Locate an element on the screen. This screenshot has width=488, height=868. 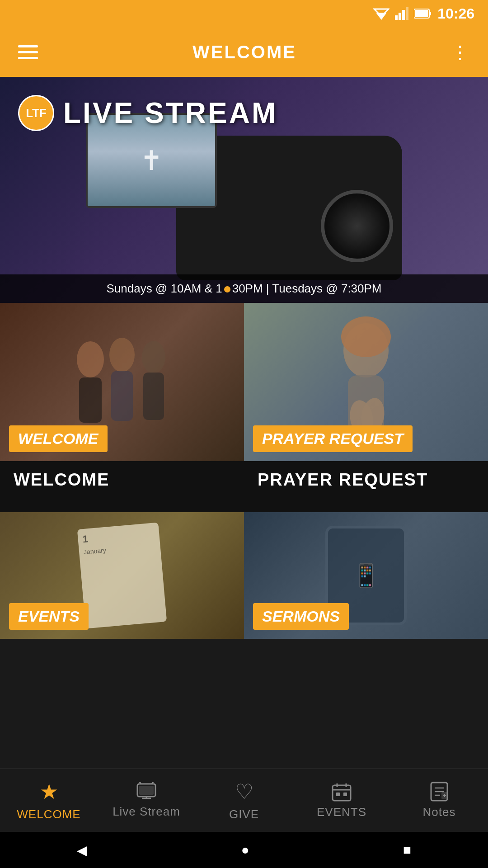
system-nav-bar: ◀ ● ■ is located at coordinates (244, 850).